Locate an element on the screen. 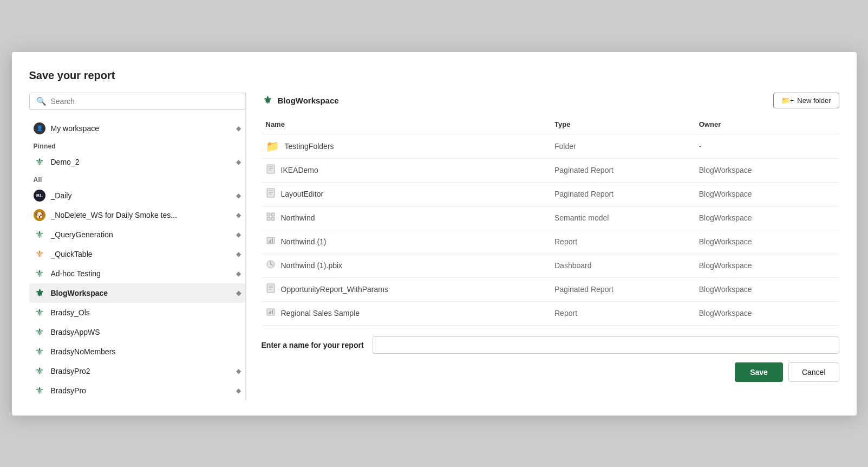  new-folder-button: 📁+ New folder is located at coordinates (806, 101).